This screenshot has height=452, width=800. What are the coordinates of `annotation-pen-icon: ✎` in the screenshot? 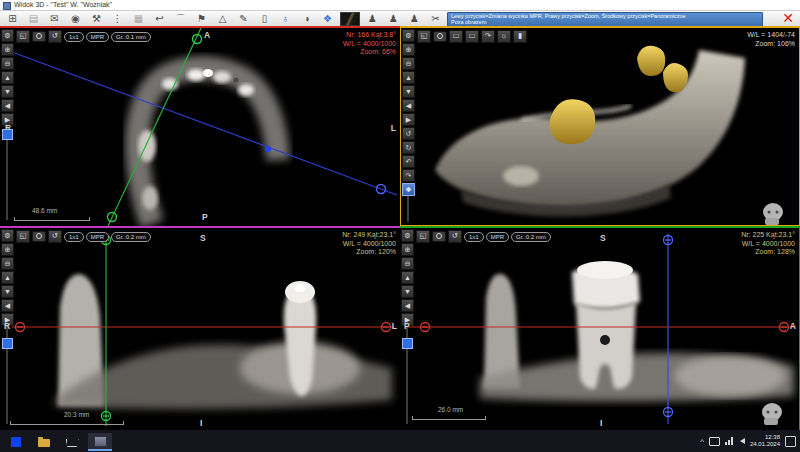 It's located at (244, 19).